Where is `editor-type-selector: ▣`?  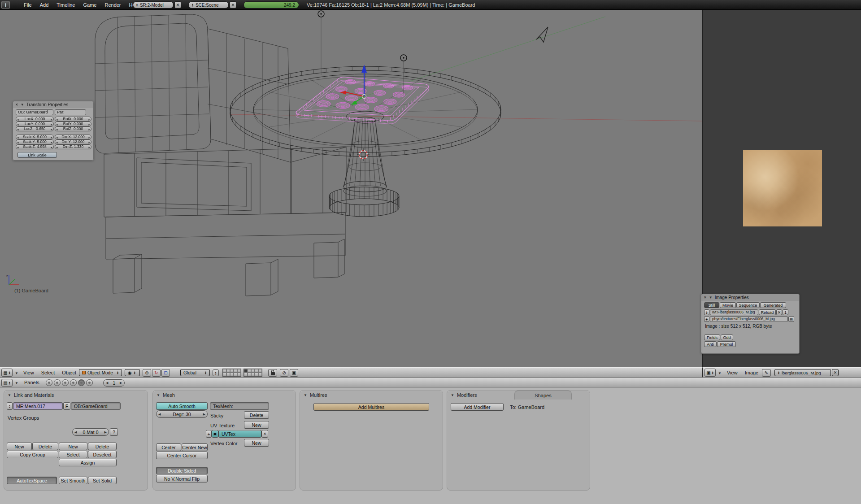
editor-type-selector: ▣ is located at coordinates (710, 373).